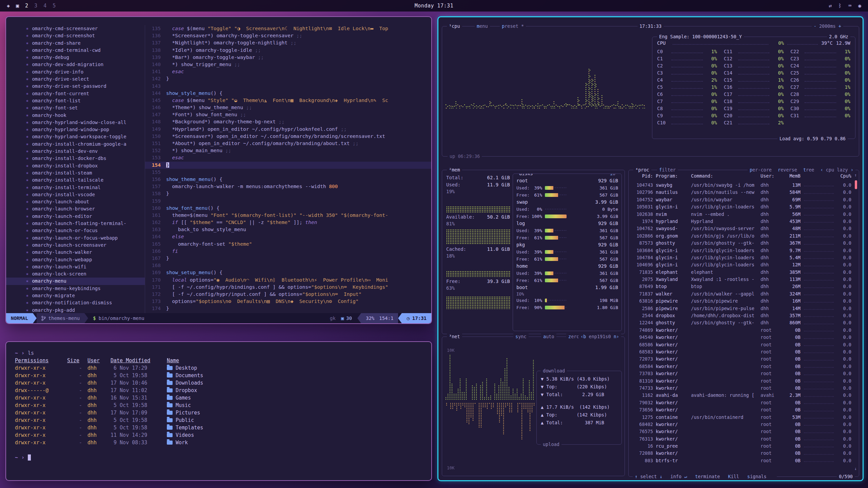  I want to click on file-tree-item: ∗omarchy-font-set, so click(75, 108).